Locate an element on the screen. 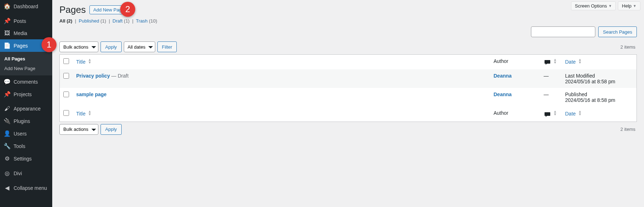  sidebar-item-label: Pages is located at coordinates (21, 46).